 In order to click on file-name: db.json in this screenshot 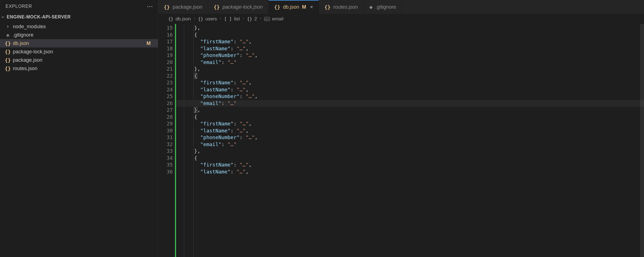, I will do `click(79, 44)`.